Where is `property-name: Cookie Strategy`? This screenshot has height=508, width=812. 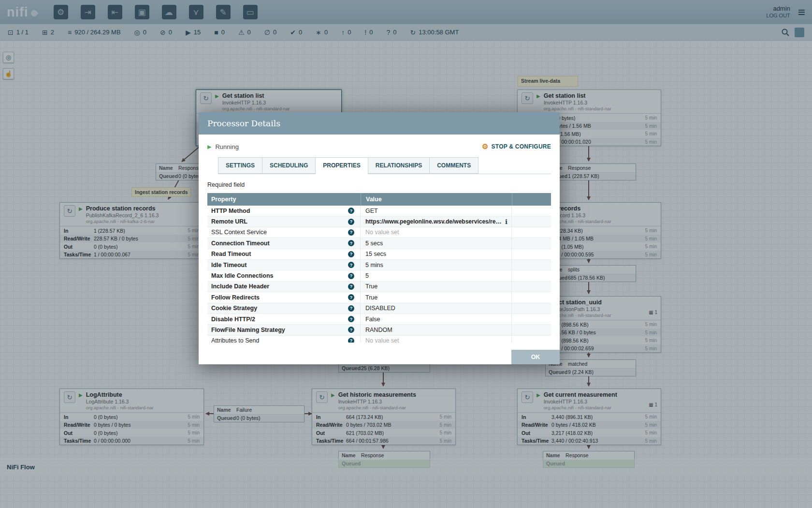
property-name: Cookie Strategy is located at coordinates (279, 308).